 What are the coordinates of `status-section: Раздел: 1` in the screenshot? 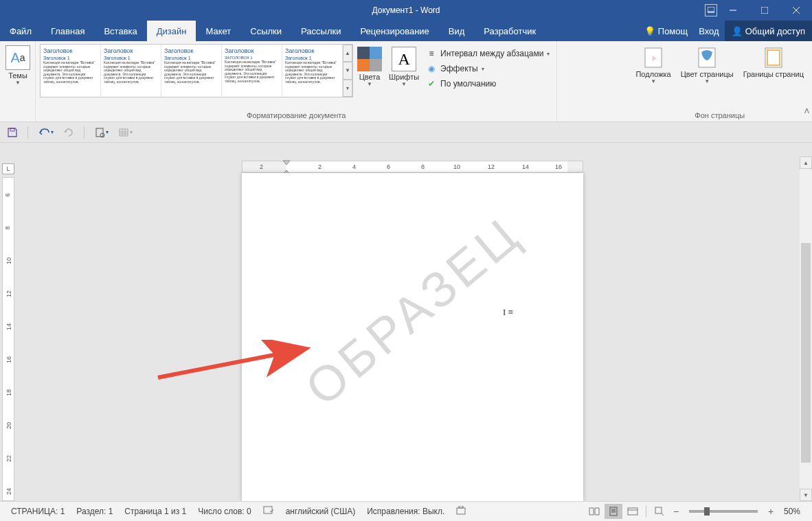 It's located at (95, 511).